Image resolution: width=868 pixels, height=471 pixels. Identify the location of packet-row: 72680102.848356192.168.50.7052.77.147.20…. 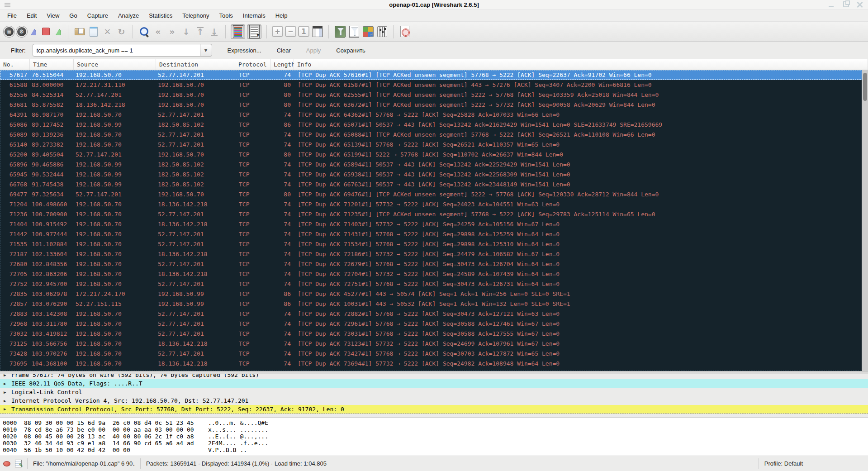
(434, 264).